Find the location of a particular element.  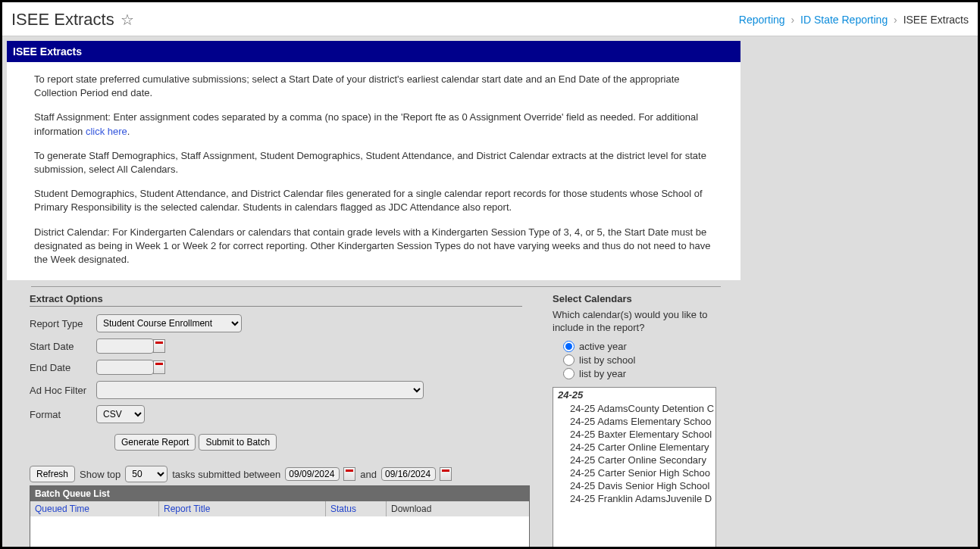

label-report-type: Report Type is located at coordinates (63, 324).